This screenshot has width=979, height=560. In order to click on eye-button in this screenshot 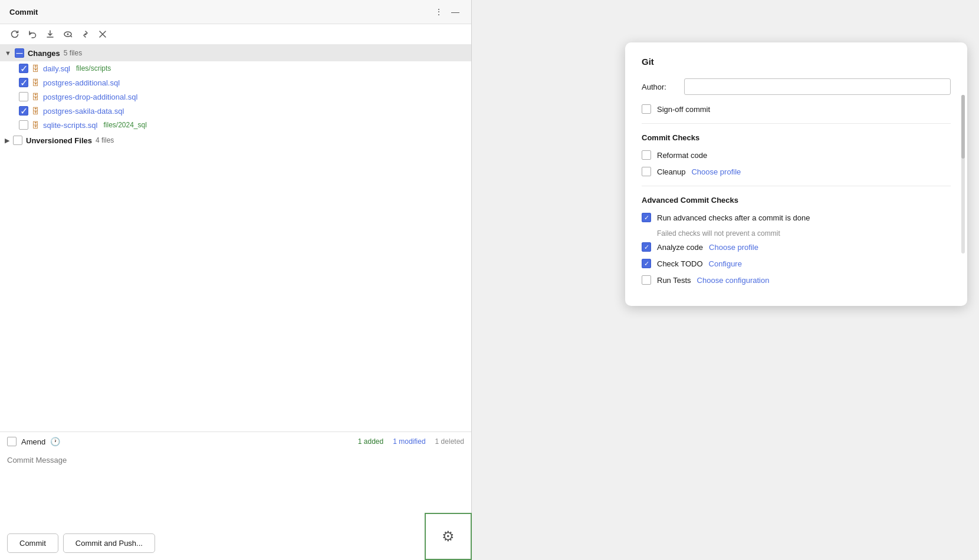, I will do `click(68, 34)`.